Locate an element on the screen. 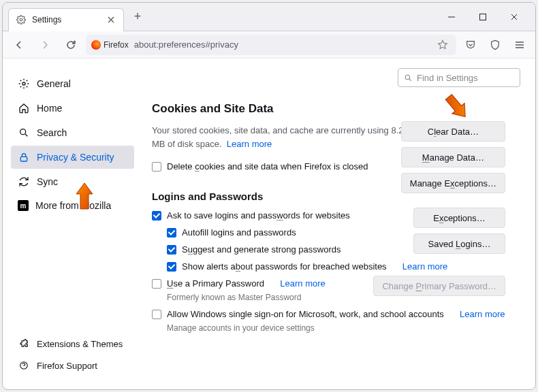  sidebar-label: General is located at coordinates (54, 84).